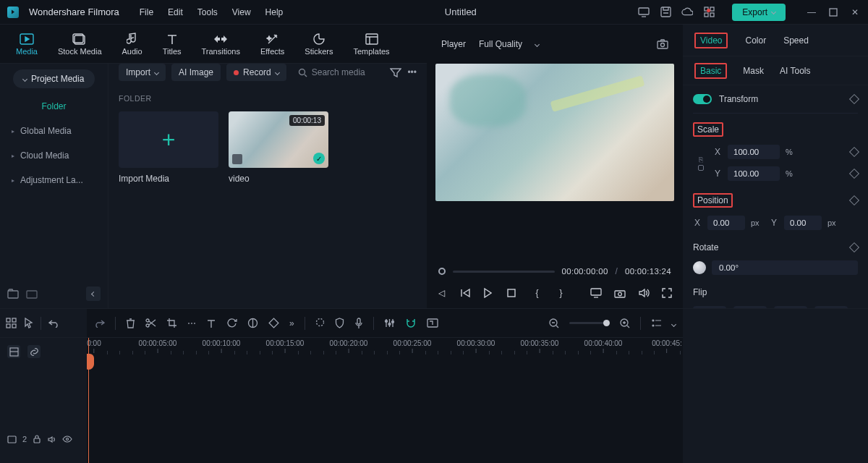  What do you see at coordinates (711, 41) in the screenshot?
I see `inspector-tab-video: Video` at bounding box center [711, 41].